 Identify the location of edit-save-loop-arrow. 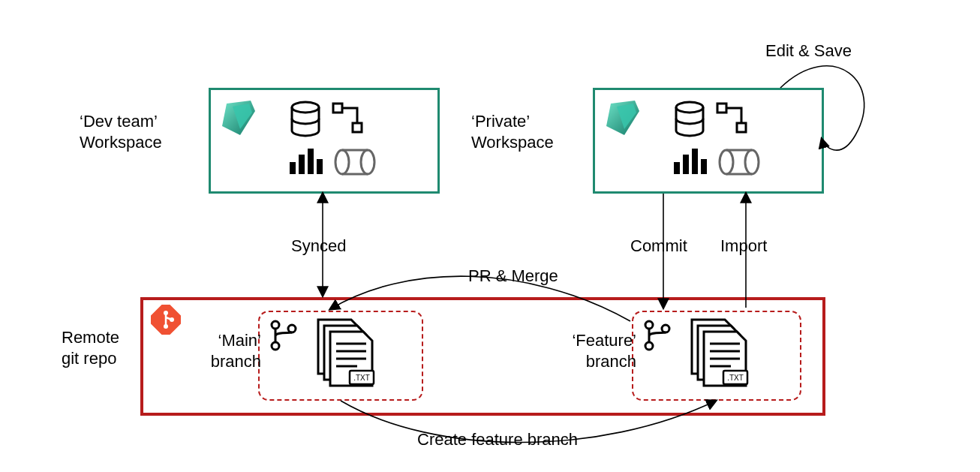
(822, 108).